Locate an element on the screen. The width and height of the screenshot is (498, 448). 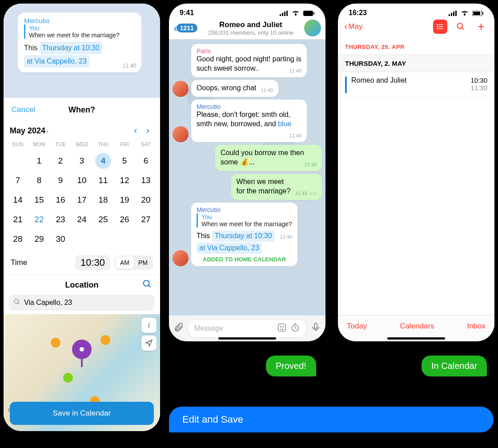
status-time: 16:23 is located at coordinates (357, 13).